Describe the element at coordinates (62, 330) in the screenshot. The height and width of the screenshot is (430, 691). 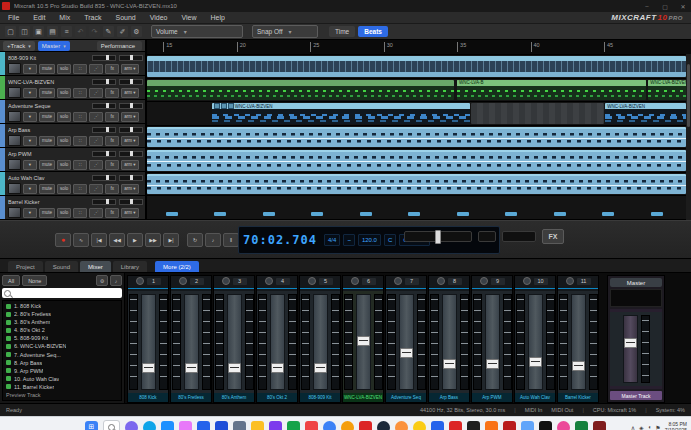
I see `library-item: 4. 80's Okt 2` at that location.